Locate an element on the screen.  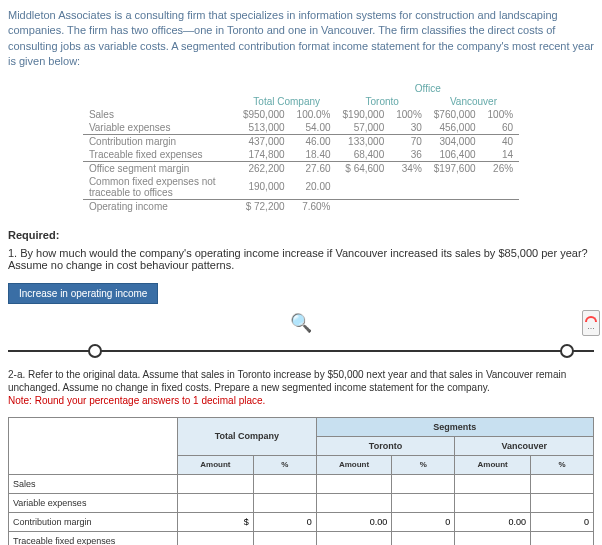
ans-row-sales: Sales is located at coordinates (302, 484).